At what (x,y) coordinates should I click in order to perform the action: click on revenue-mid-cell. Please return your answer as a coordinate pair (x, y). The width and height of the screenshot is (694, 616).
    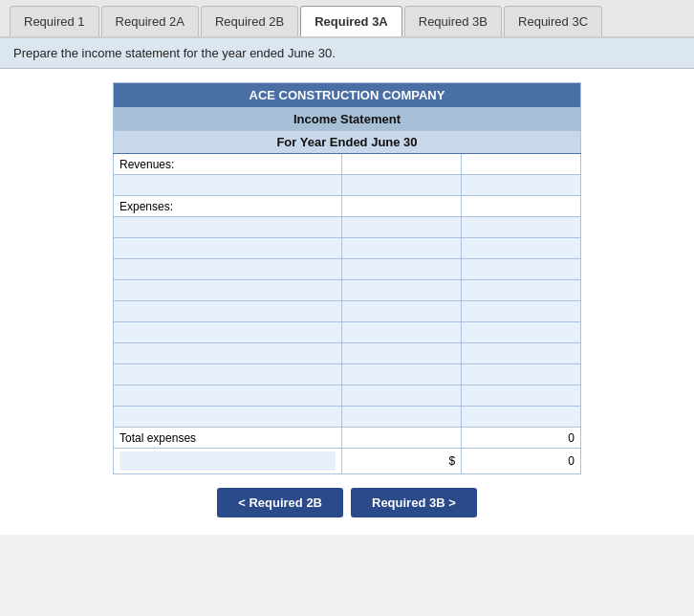
    Looking at the image, I should click on (401, 186).